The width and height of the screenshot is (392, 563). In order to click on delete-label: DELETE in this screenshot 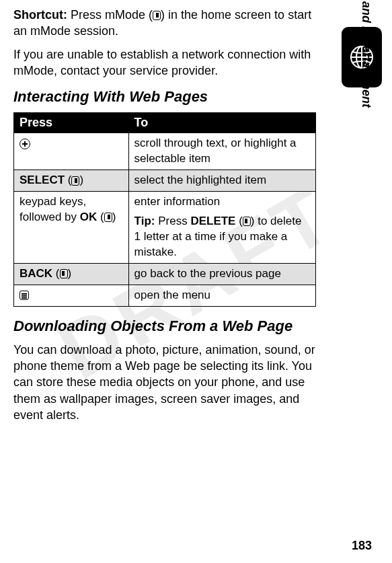, I will do `click(212, 221)`.